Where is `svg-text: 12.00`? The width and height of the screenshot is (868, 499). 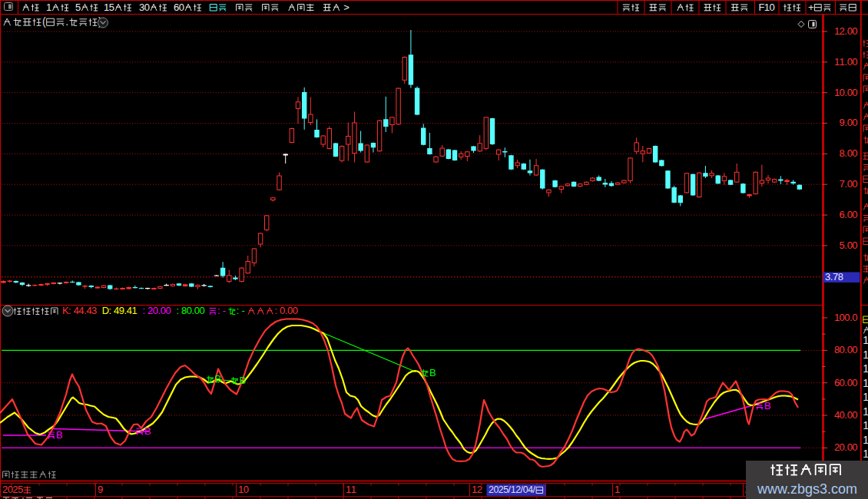
svg-text: 12.00 is located at coordinates (846, 31).